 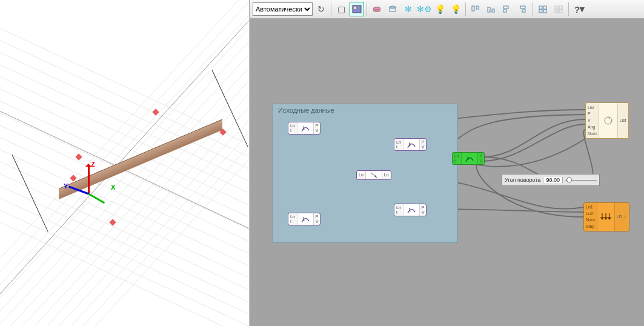 I want to click on slider-label: Угол поворота, so click(x=522, y=180).